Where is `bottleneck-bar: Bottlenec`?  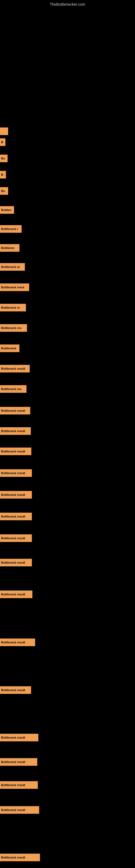
bottleneck-bar: Bottlenec is located at coordinates (10, 248).